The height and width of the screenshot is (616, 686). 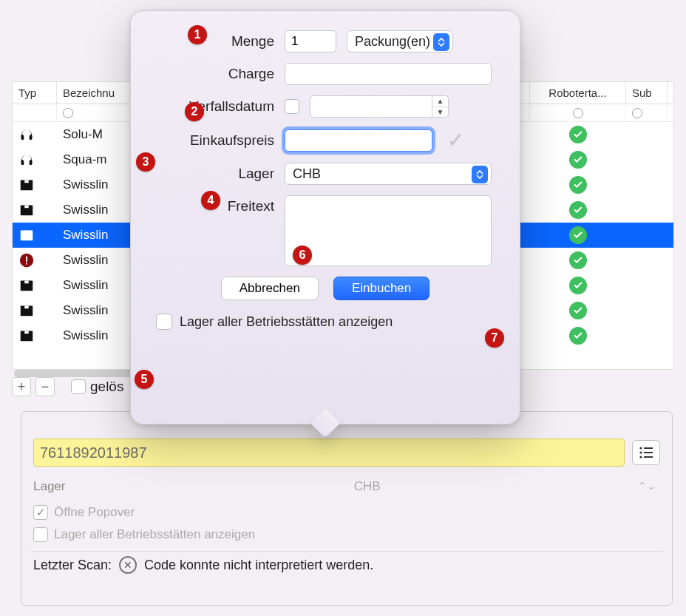 What do you see at coordinates (441, 102) in the screenshot?
I see `chevron-up-icon: ▲` at bounding box center [441, 102].